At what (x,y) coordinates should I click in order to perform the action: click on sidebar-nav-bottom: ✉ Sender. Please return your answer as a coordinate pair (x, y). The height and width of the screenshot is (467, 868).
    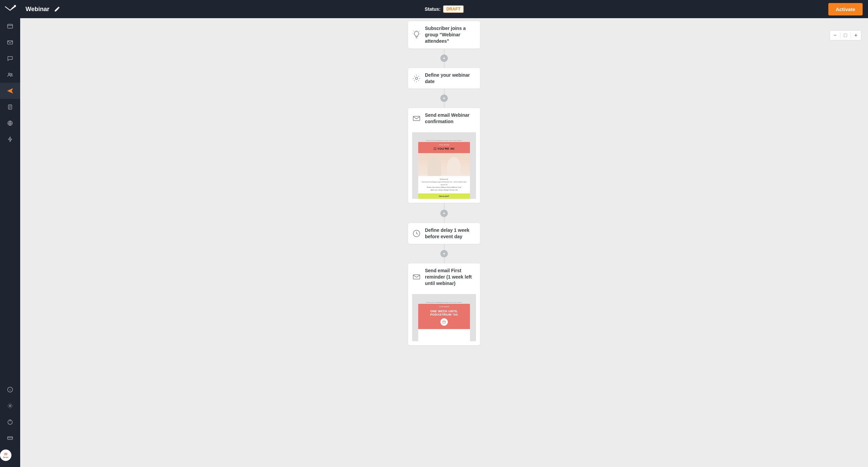
    Looking at the image, I should click on (10, 424).